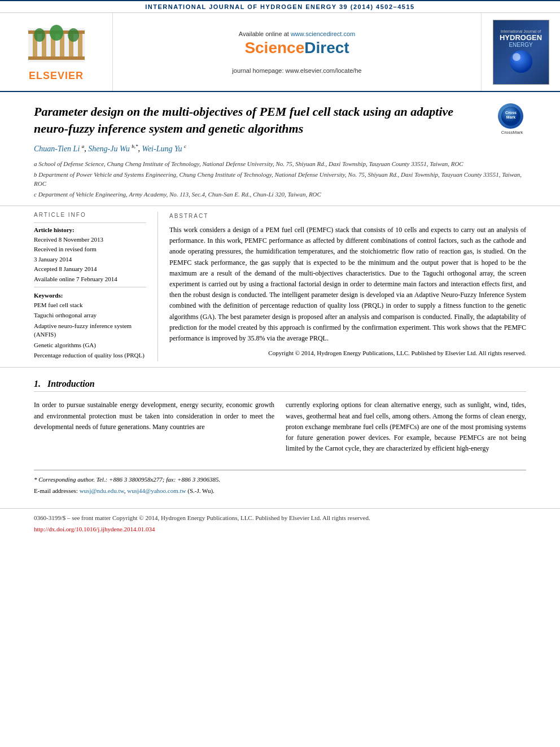  Describe the element at coordinates (323, 34) in the screenshot. I see `science-direct-url: www.sciencedirect.com` at that location.